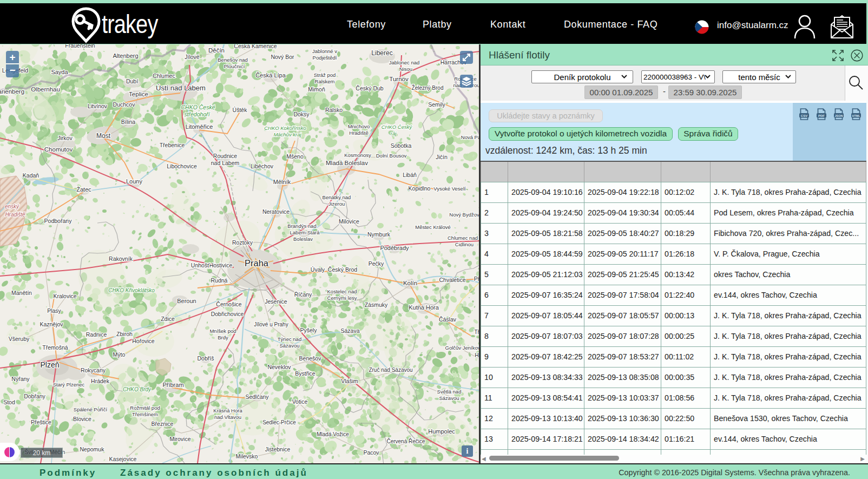 The height and width of the screenshot is (479, 868). What do you see at coordinates (137, 390) in the screenshot?
I see `svg-text: CHKO Brdy` at bounding box center [137, 390].